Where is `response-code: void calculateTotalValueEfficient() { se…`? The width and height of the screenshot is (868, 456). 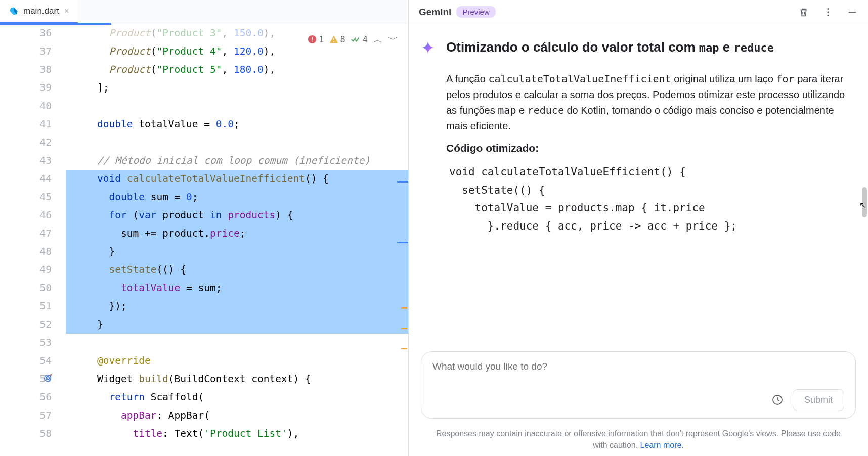
response-code: void calculateTotalValueEfficient() { se… is located at coordinates (646, 199).